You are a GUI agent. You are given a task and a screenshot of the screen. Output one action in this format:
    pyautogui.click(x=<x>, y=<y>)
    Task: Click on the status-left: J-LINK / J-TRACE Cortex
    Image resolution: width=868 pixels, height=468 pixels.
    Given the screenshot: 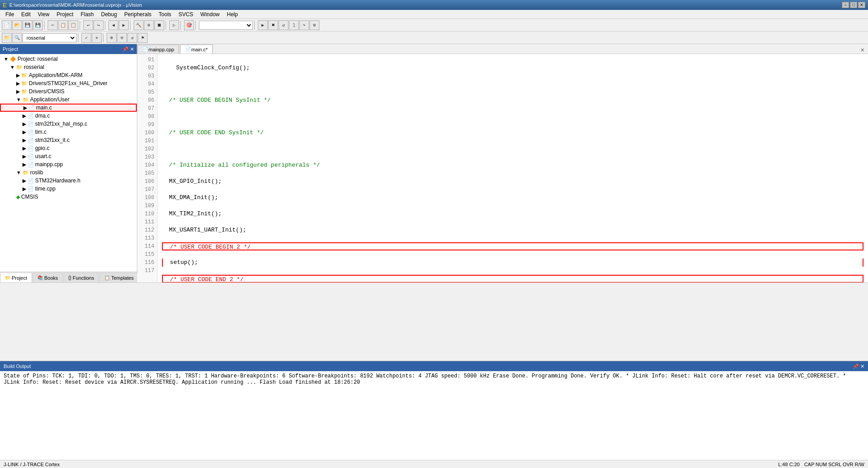 What is the action you would take?
    pyautogui.click(x=31, y=464)
    